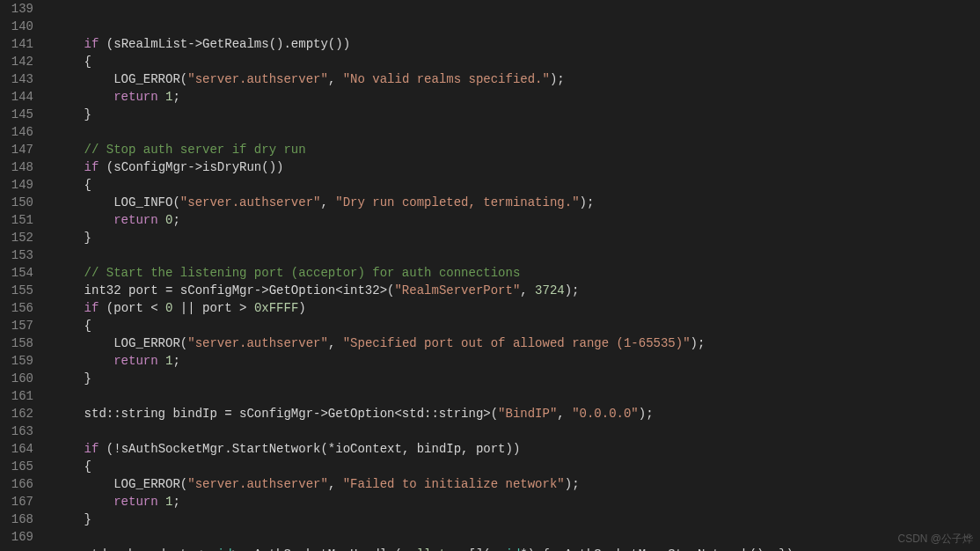  What do you see at coordinates (21, 414) in the screenshot?
I see `line-number: 162` at bounding box center [21, 414].